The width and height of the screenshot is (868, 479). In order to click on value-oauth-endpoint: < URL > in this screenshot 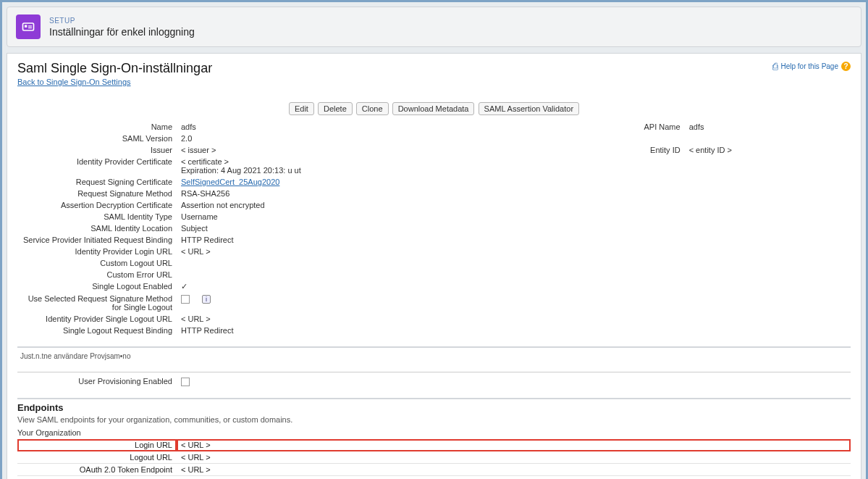, I will do `click(514, 470)`.